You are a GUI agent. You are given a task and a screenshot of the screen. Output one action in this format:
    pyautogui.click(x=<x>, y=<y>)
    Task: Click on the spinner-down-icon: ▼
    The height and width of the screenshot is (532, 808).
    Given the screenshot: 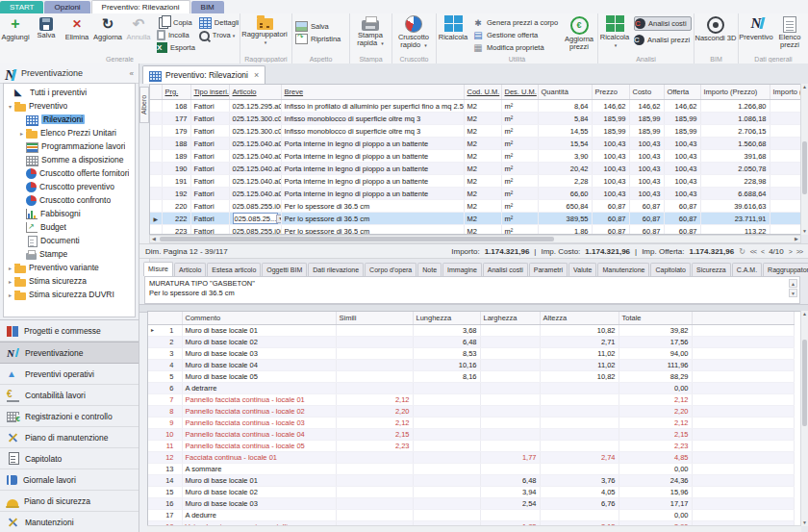 What is the action you would take?
    pyautogui.click(x=793, y=292)
    